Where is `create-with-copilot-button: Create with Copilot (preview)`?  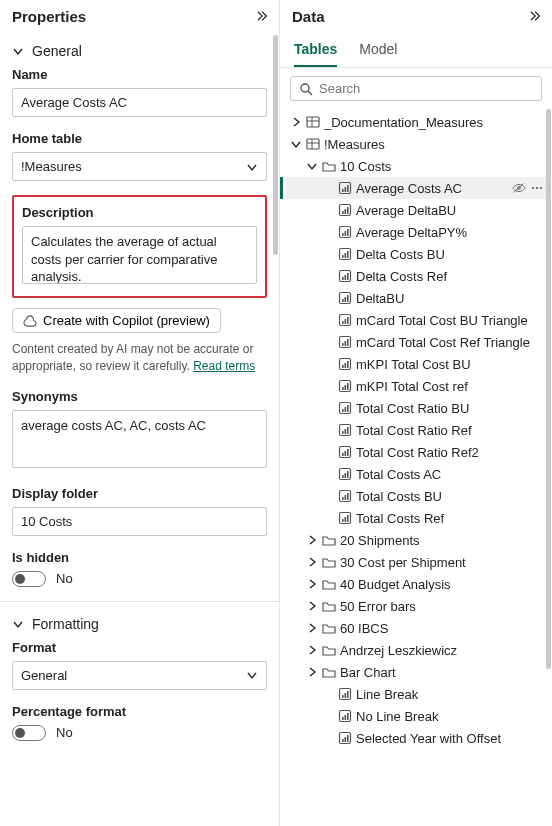
create-with-copilot-button: Create with Copilot (preview) is located at coordinates (116, 320).